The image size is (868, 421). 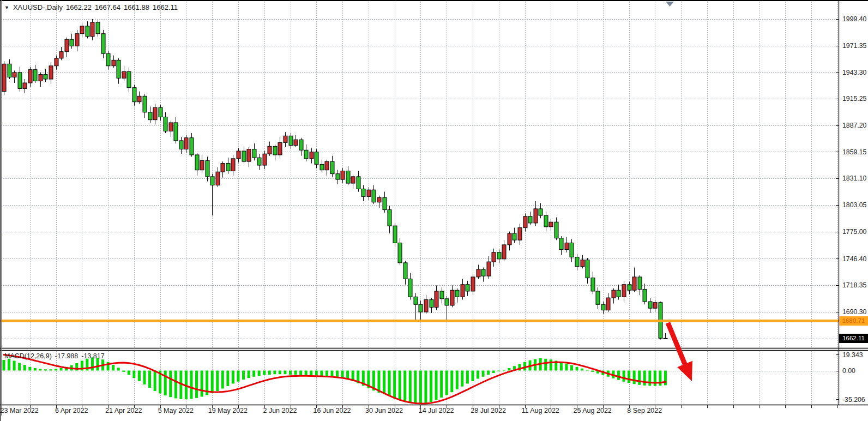 What do you see at coordinates (855, 19) in the screenshot?
I see `price-tick-label: 1999.40` at bounding box center [855, 19].